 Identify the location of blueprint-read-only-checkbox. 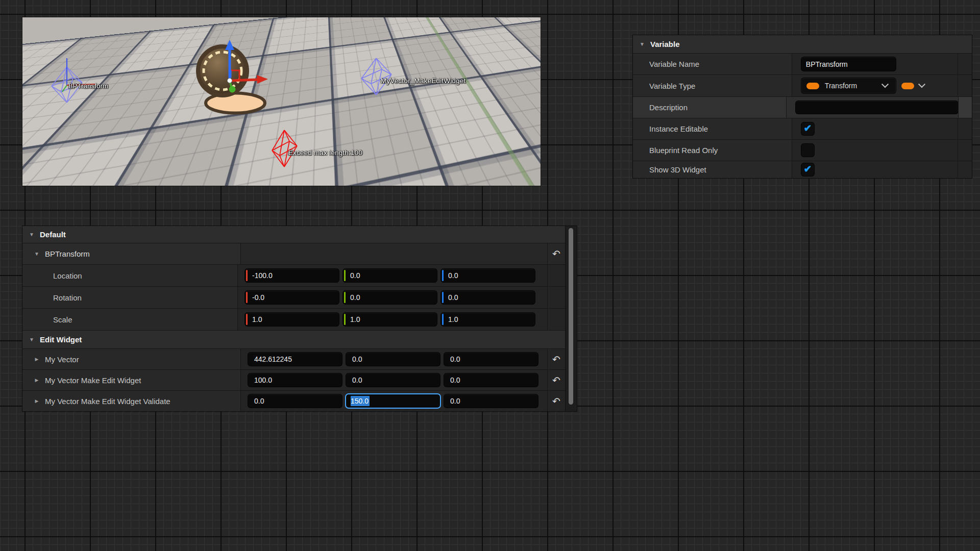
(807, 150).